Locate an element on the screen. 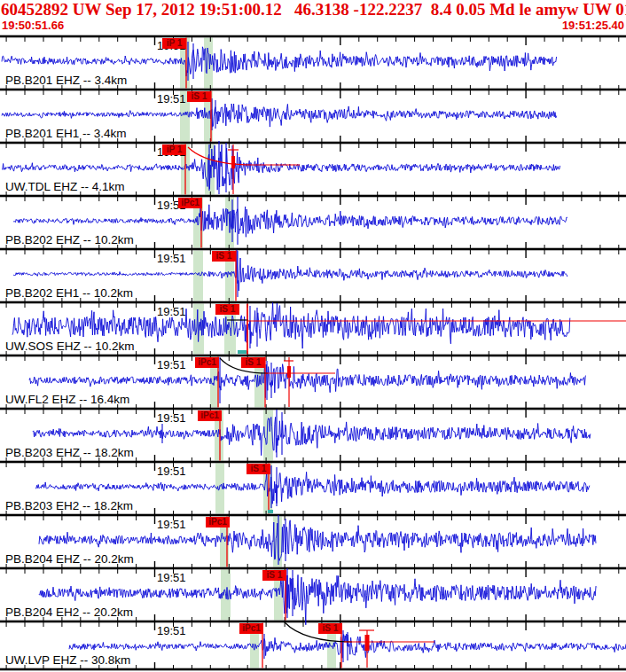  window-start-time: 19:50:51.66 is located at coordinates (33, 25).